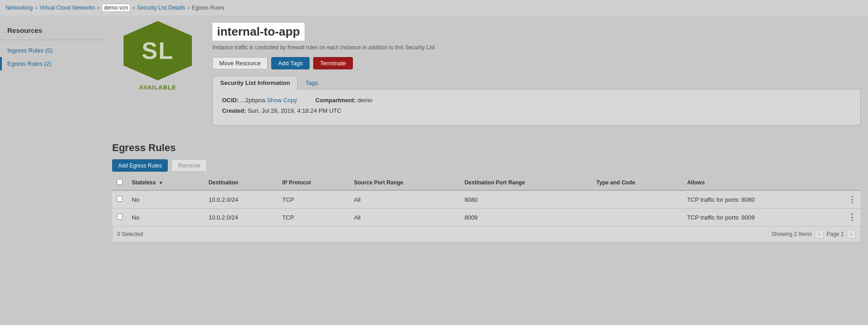  Describe the element at coordinates (486, 217) in the screenshot. I see `table-row: No 10.0.2.0/24 TCP All 8009 TCP traffic …` at that location.